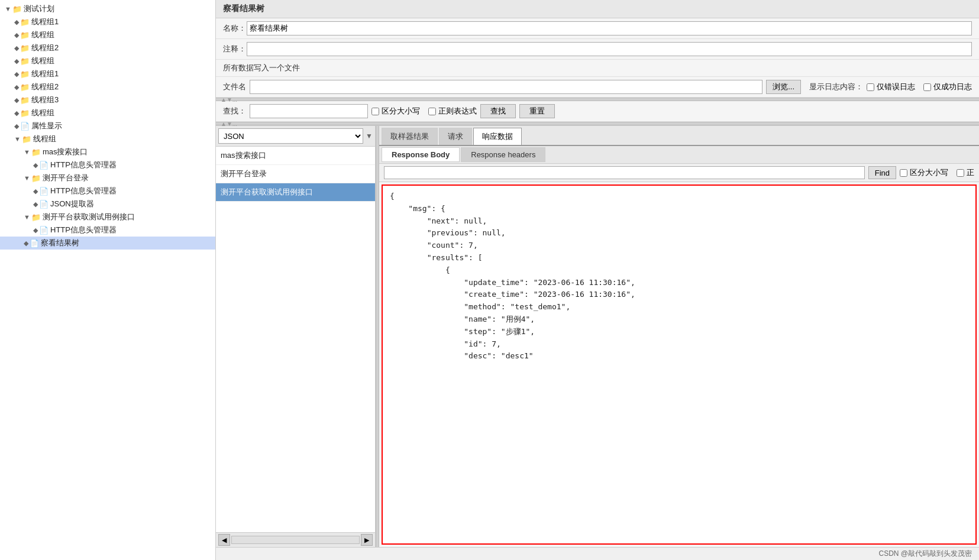 The image size is (979, 560). Describe the element at coordinates (421, 155) in the screenshot. I see `tab-response-body: Response Body` at that location.